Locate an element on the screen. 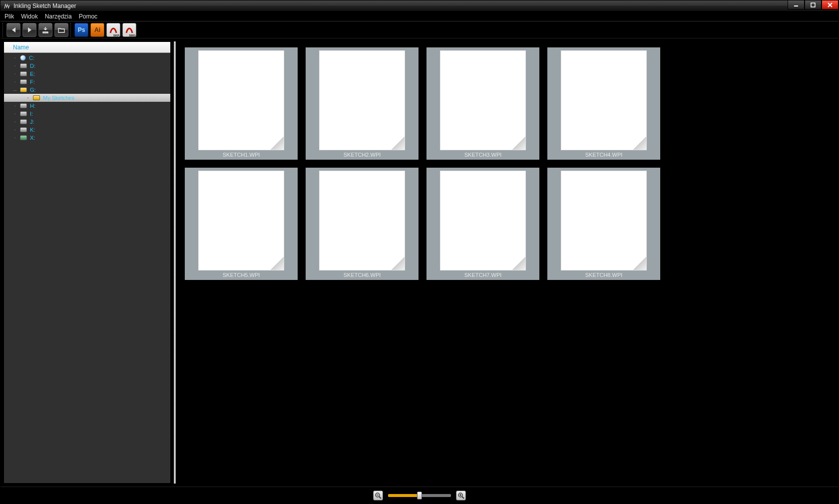 The width and height of the screenshot is (839, 504). chevron-left-icon is located at coordinates (14, 30).